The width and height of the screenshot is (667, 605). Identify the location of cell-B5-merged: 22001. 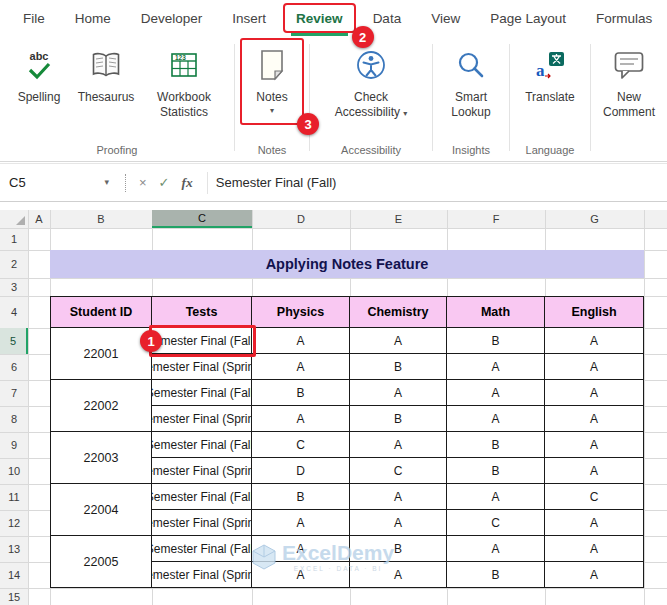
(101, 354).